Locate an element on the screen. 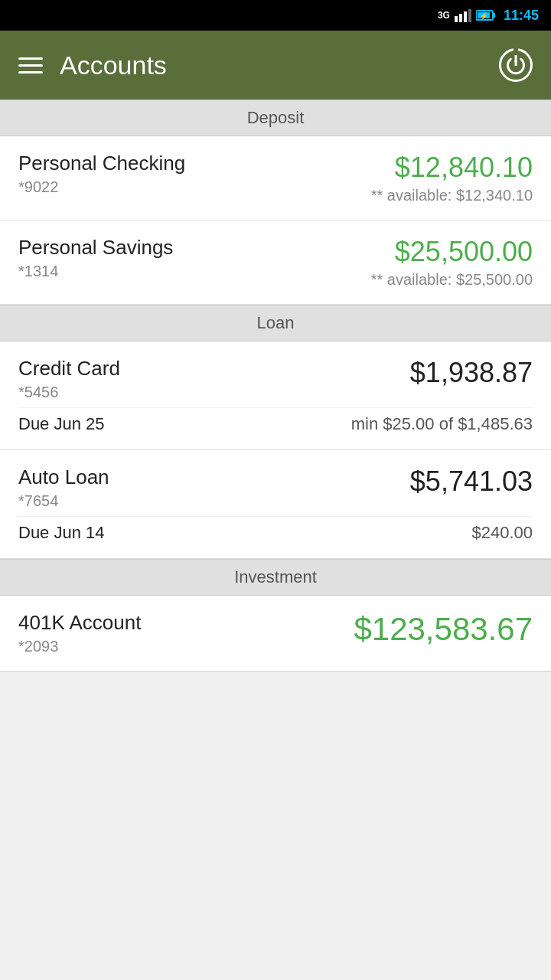 This screenshot has height=980, width=551. due-date-auto: Due Jun 14 is located at coordinates (61, 533).